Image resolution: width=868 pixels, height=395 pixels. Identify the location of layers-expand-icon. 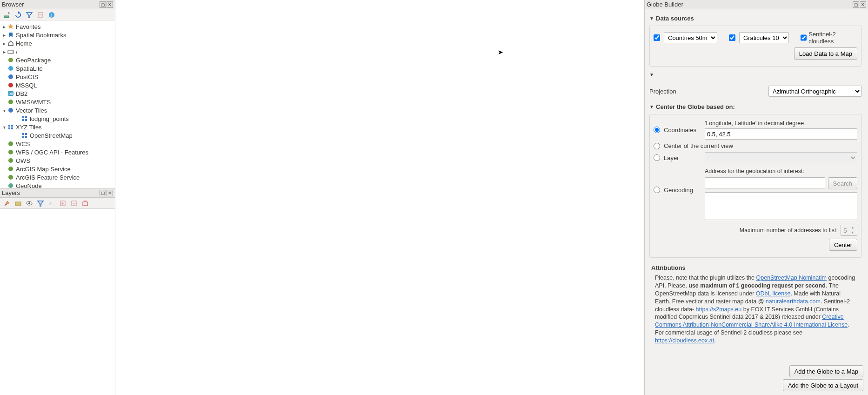
(63, 203).